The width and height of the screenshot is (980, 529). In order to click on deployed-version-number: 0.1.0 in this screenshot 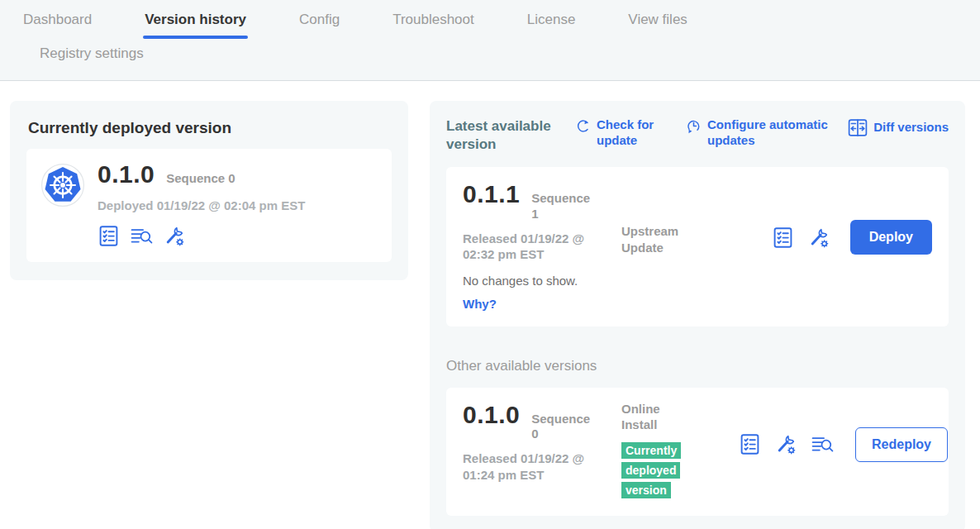, I will do `click(126, 174)`.